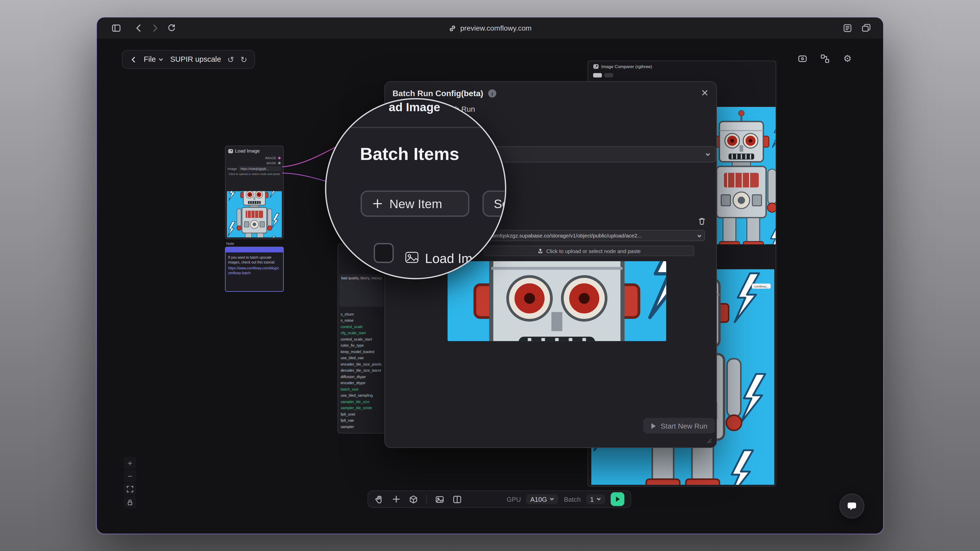 The image size is (980, 551). Describe the element at coordinates (709, 441) in the screenshot. I see `resize-handle` at that location.